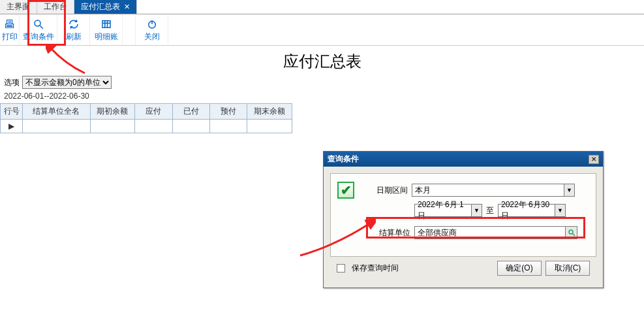  Describe the element at coordinates (488, 191) in the screenshot. I see `date-preset-value: 本月` at that location.